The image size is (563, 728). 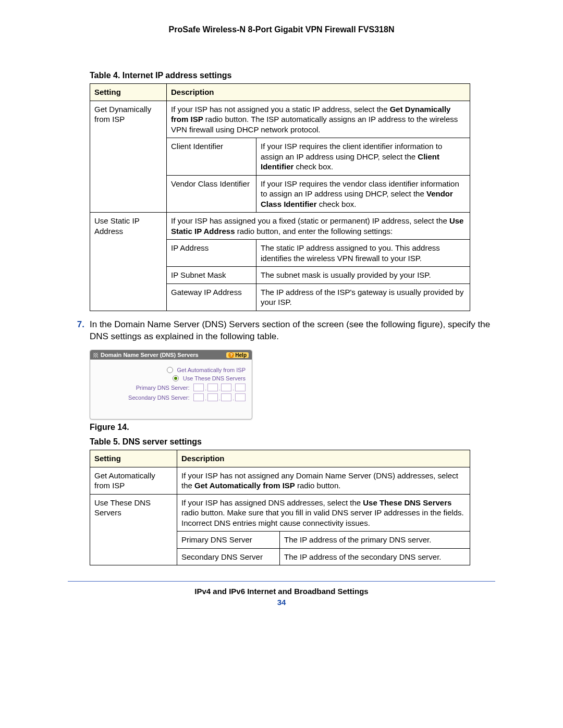 I want to click on table4-vendor-label: Vendor Class Identifier, so click(x=212, y=194).